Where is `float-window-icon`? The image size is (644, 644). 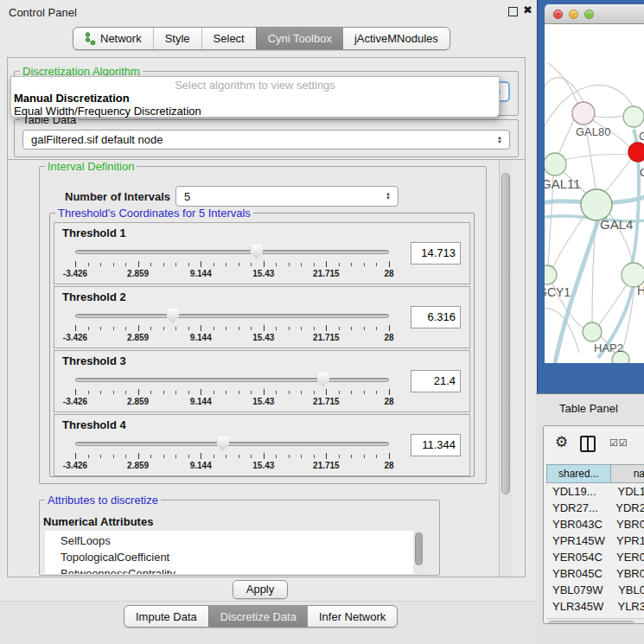
float-window-icon is located at coordinates (513, 12).